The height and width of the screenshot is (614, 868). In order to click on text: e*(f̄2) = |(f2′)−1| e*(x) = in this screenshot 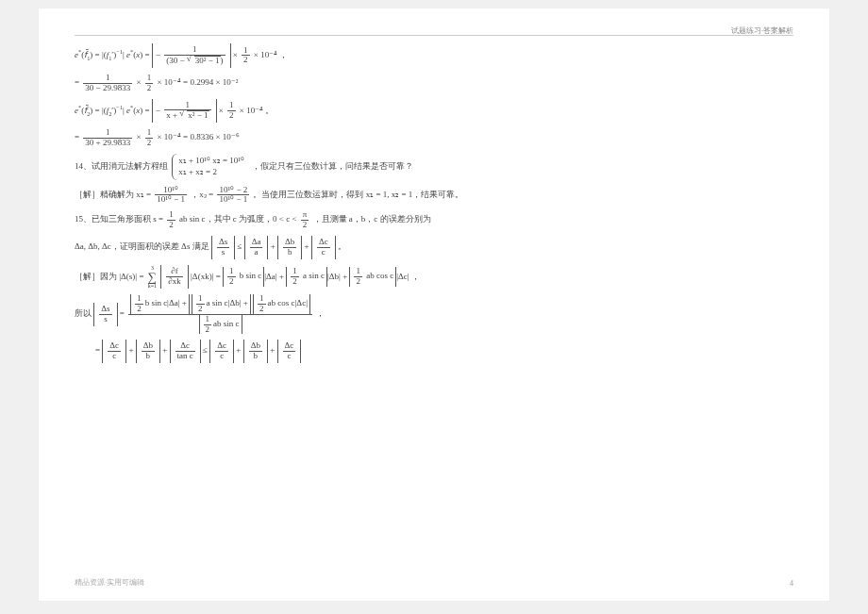, I will do `click(113, 110)`.